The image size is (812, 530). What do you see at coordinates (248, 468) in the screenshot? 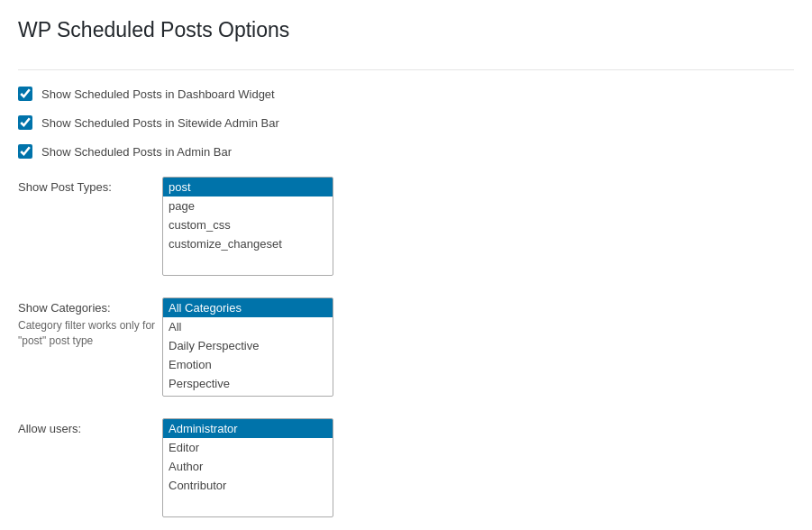
I see `allow-users-select: Administrator Editor Author Contributor` at bounding box center [248, 468].